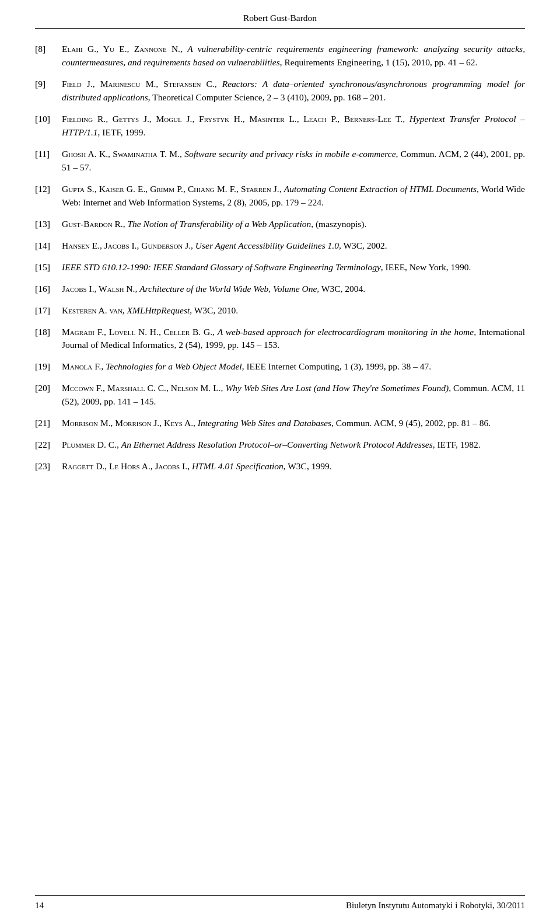 Image resolution: width=560 pixels, height=924 pixels. Describe the element at coordinates (48, 395) in the screenshot. I see `ref-number: [20]` at that location.